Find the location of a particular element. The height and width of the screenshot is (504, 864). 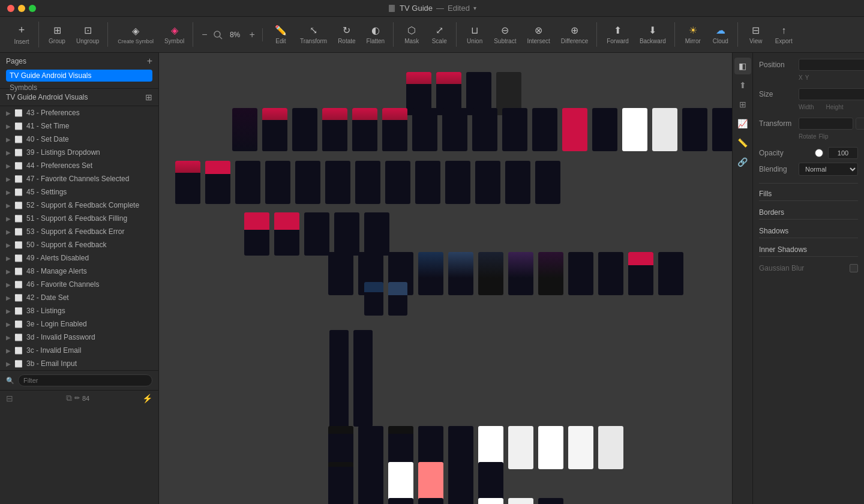

layer-item-15: ▶⬜38 - Listings is located at coordinates (79, 311).